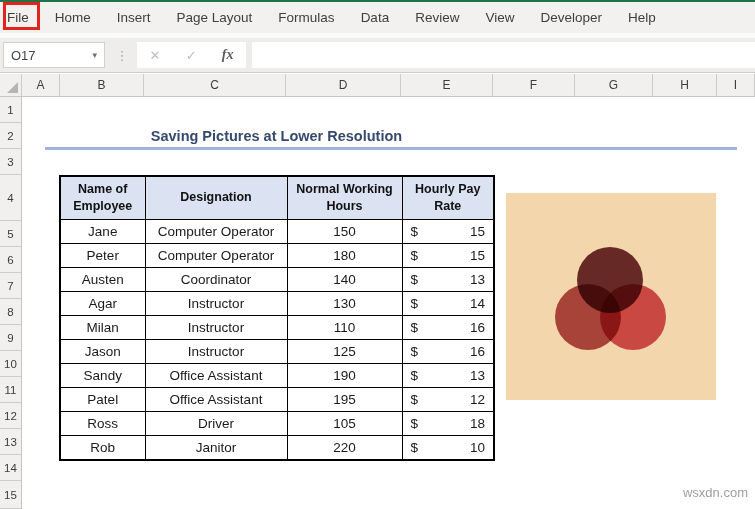  What do you see at coordinates (41, 85) in the screenshot?
I see `column-header-a: A` at bounding box center [41, 85].